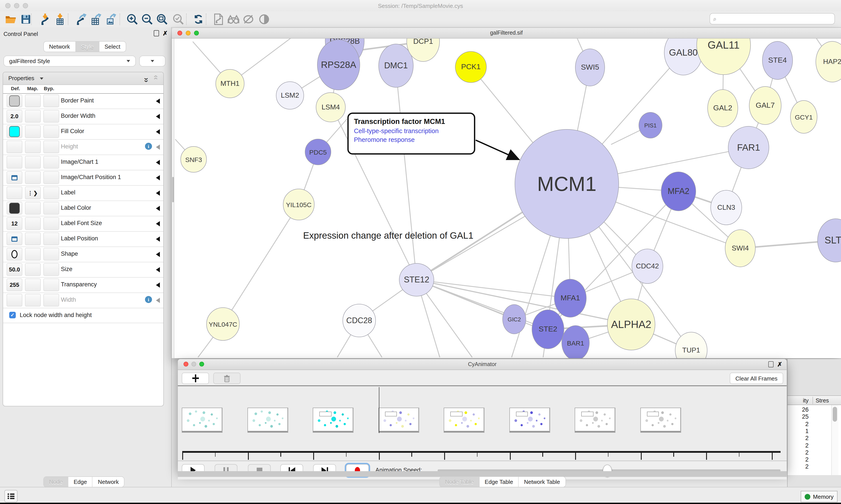 The width and height of the screenshot is (841, 504). I want to click on annotation-link-1: Cell-type-specific transcription, so click(411, 131).